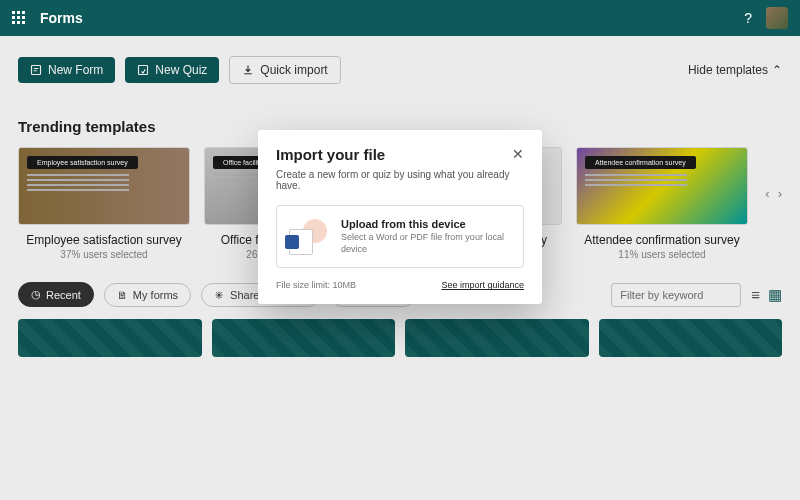 The image size is (800, 500). I want to click on import-modal: Import your file ✕ Create a new form or …, so click(400, 217).